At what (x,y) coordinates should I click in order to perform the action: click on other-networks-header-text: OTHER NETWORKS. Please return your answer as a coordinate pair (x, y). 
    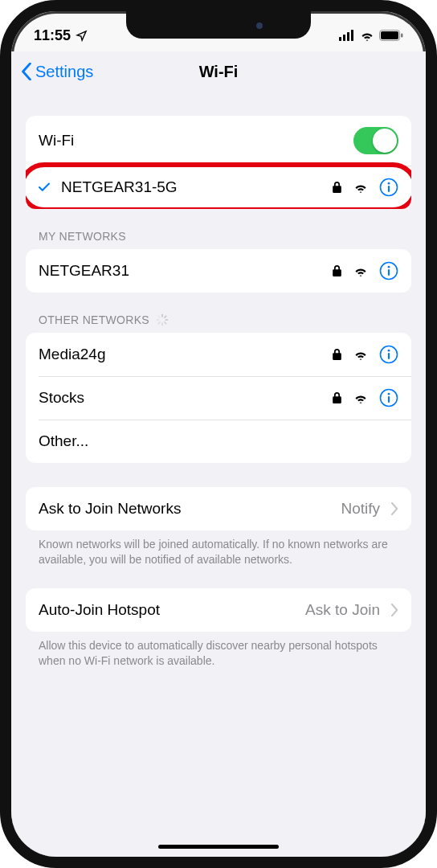
    Looking at the image, I should click on (94, 320).